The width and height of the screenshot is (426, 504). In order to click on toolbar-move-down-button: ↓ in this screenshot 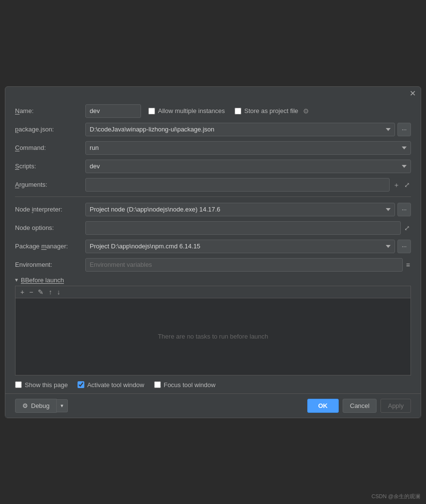, I will do `click(58, 292)`.